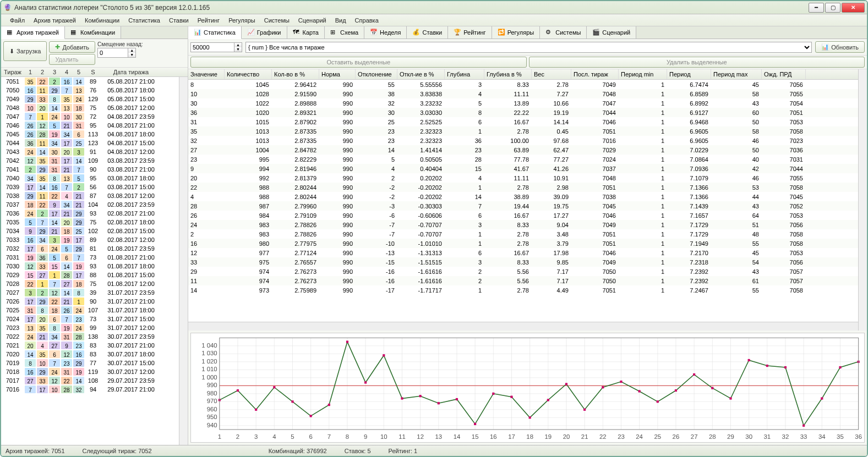  I want to click on archive-row: 70201435612168330.07.2017 18:00, so click(90, 354).